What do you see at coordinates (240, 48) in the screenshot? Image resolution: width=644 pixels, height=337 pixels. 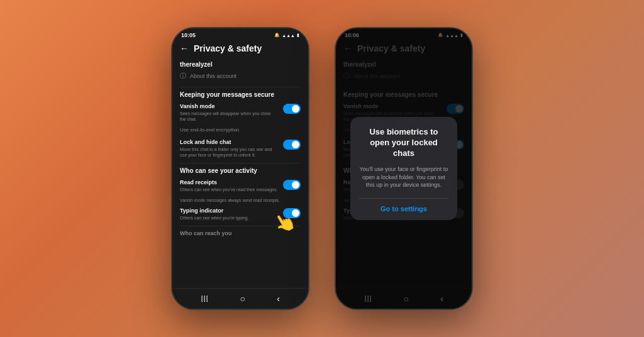 I see `header-1: ← Privacy & safety` at bounding box center [240, 48].